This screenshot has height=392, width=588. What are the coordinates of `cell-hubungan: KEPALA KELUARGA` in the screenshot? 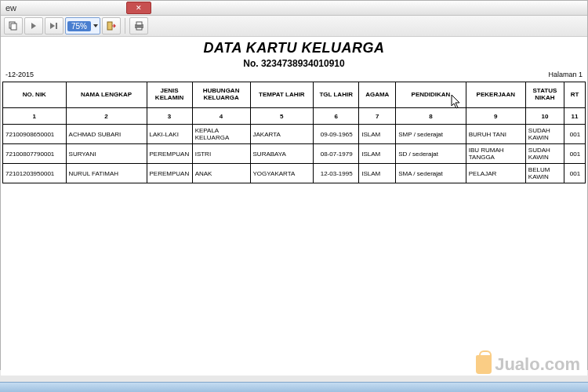 It's located at (221, 135).